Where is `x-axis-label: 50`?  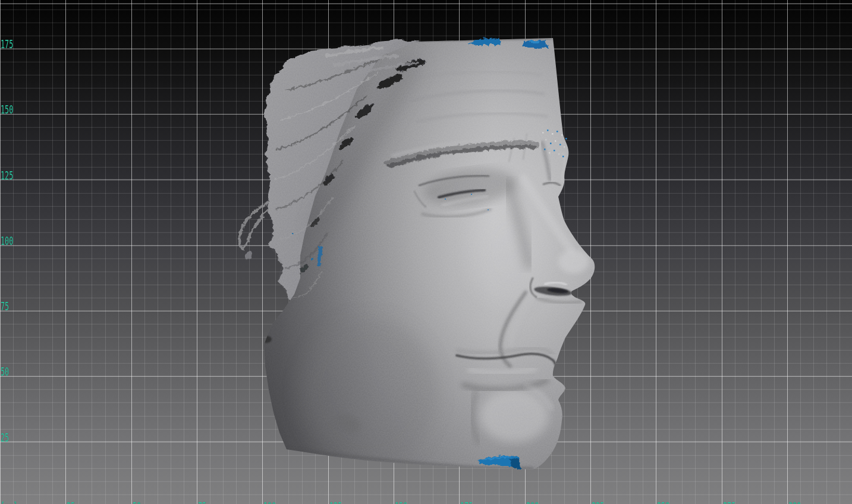
x-axis-label: 50 is located at coordinates (137, 503).